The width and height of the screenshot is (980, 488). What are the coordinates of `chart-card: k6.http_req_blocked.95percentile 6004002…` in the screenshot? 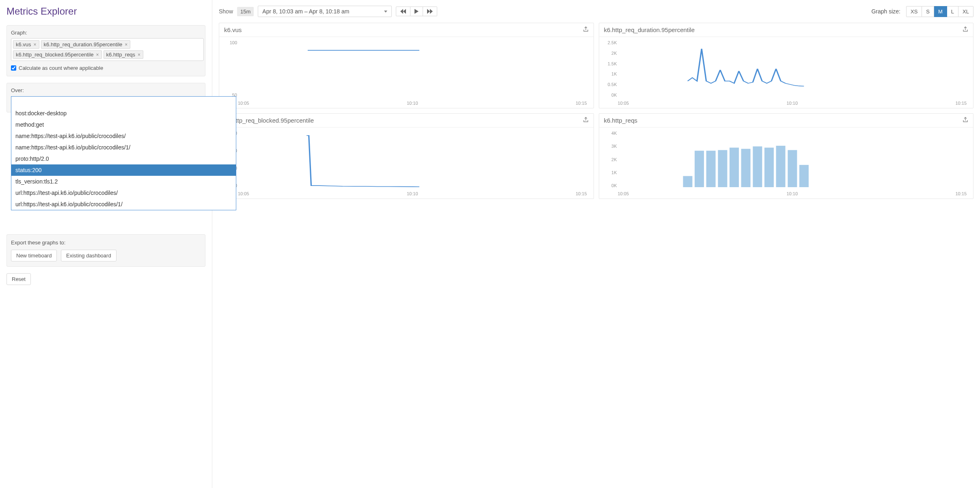 It's located at (406, 156).